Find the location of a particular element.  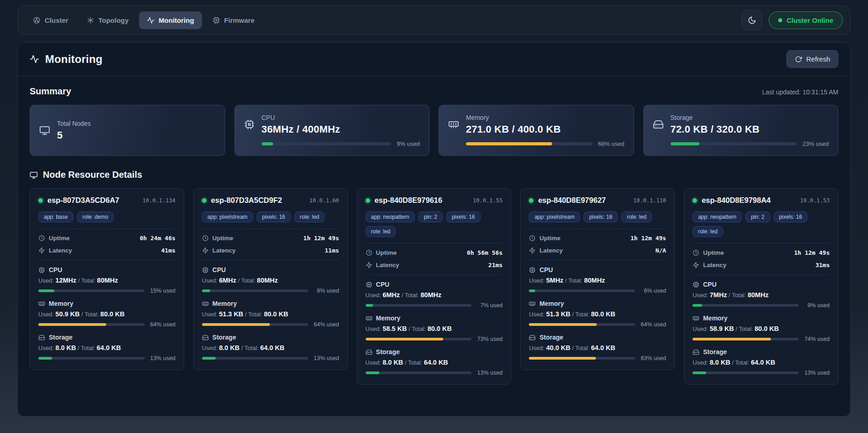

theme-toggle-button is located at coordinates (752, 20).